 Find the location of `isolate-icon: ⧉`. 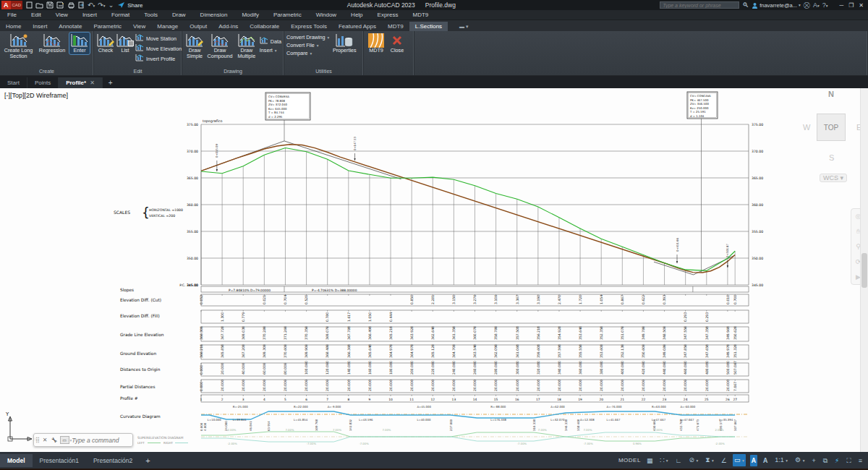

isolate-icon: ⧉ is located at coordinates (825, 461).